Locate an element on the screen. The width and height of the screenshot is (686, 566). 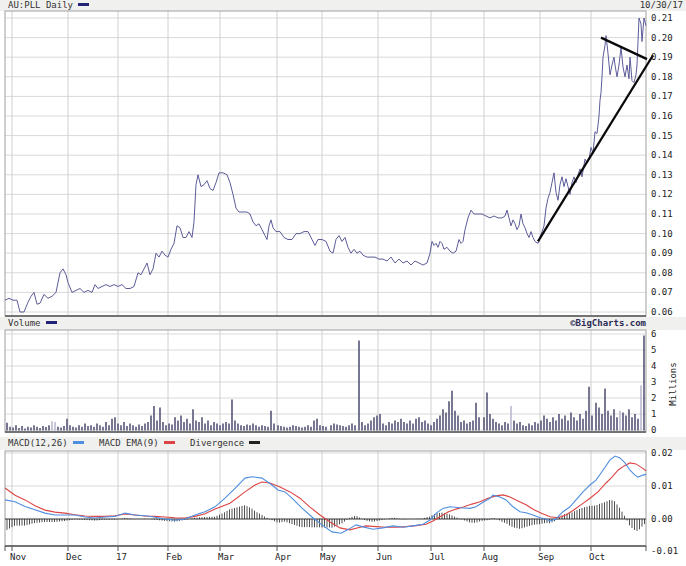
price-tick-label: 0.08 is located at coordinates (662, 273).